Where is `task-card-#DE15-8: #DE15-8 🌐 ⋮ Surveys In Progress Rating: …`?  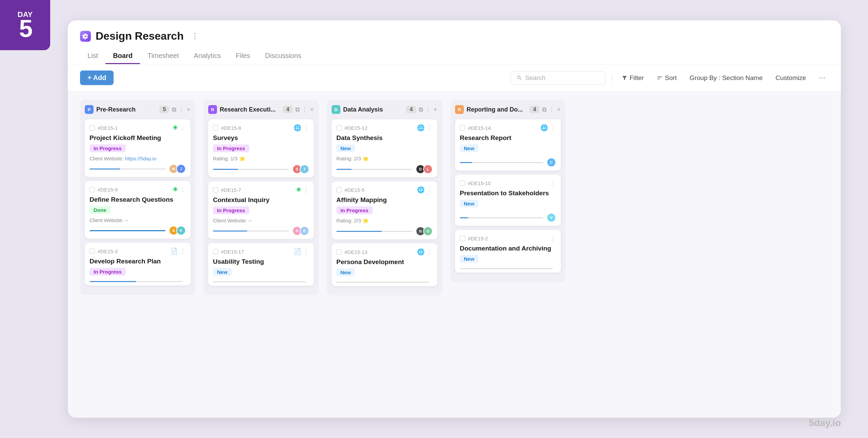 task-card-#DE15-8: #DE15-8 🌐 ⋮ Surveys In Progress Rating: … is located at coordinates (261, 148).